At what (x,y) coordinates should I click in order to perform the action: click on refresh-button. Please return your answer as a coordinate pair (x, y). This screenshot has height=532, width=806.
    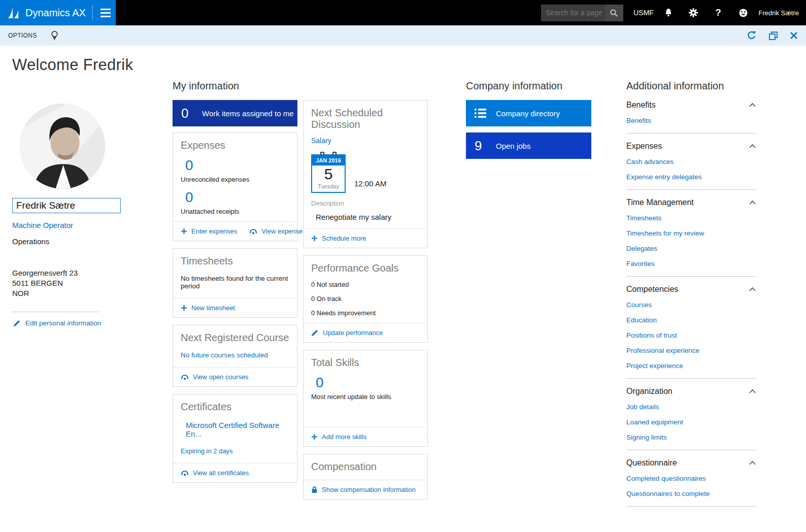
    Looking at the image, I should click on (752, 36).